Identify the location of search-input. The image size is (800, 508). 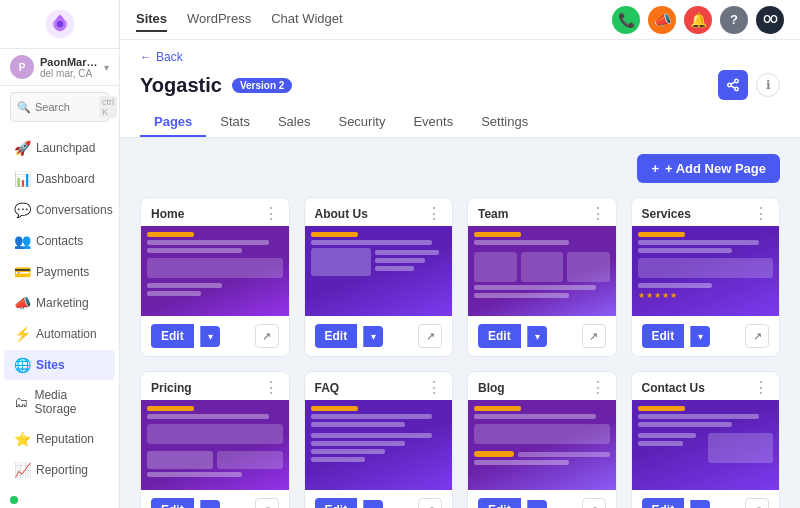
(65, 107).